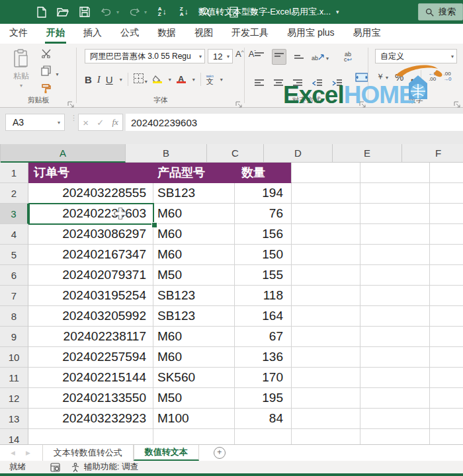  Describe the element at coordinates (15, 337) in the screenshot. I see `row-header: 9` at that location.